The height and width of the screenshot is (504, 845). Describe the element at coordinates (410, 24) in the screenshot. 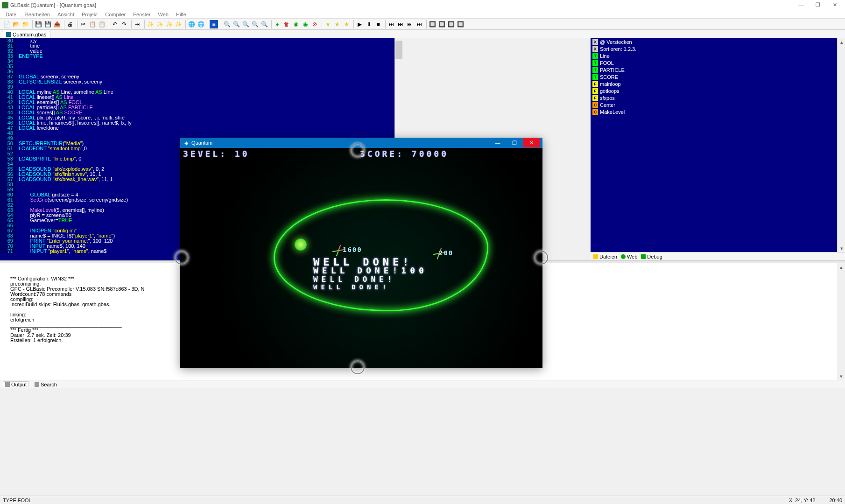

I see `step3-icon: ⏭` at that location.